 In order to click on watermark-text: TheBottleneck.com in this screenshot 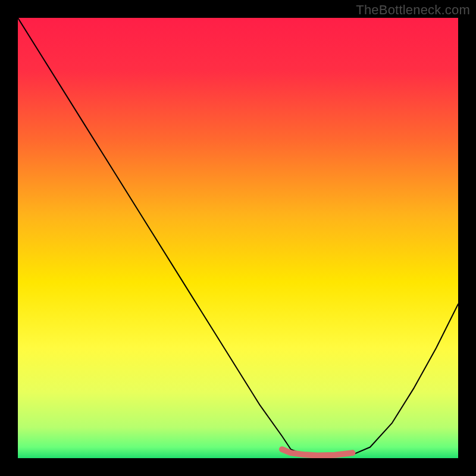, I will do `click(413, 10)`.